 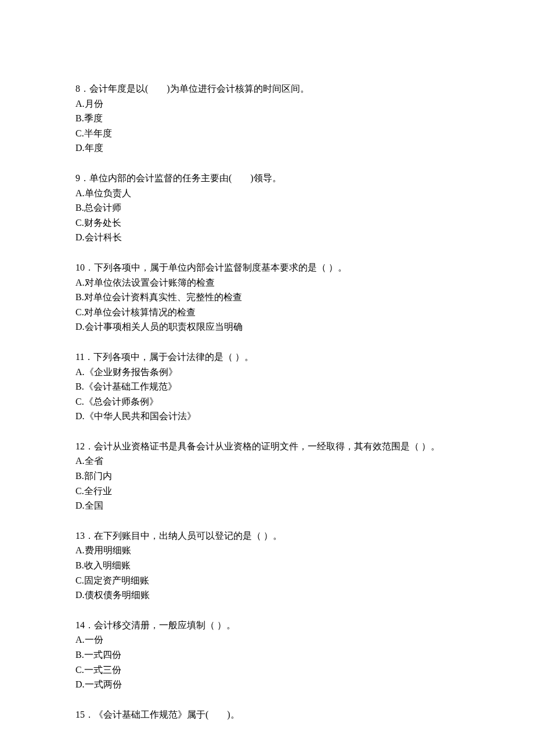 What do you see at coordinates (267, 208) in the screenshot?
I see `question-9: 9．单位内部的会计监督的任务主要由( )领导。 A.单位负责人 B.总会计师 C…` at bounding box center [267, 208].